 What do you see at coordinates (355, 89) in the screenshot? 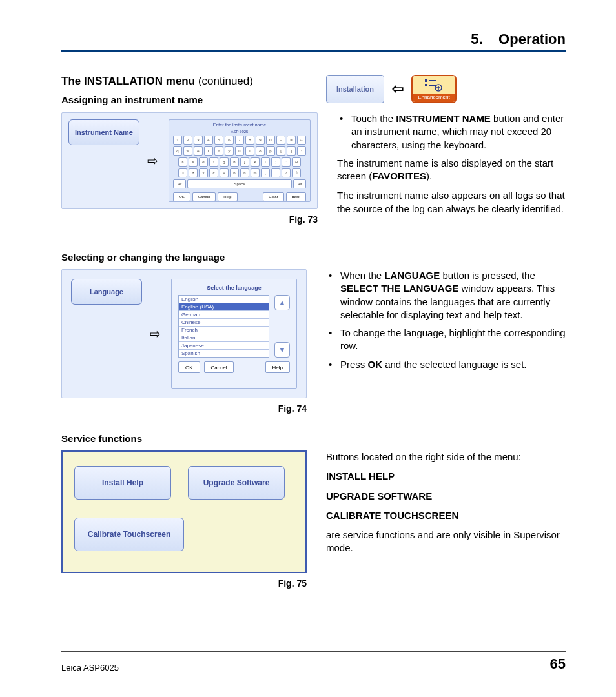
I see `installation-button: Installation` at bounding box center [355, 89].